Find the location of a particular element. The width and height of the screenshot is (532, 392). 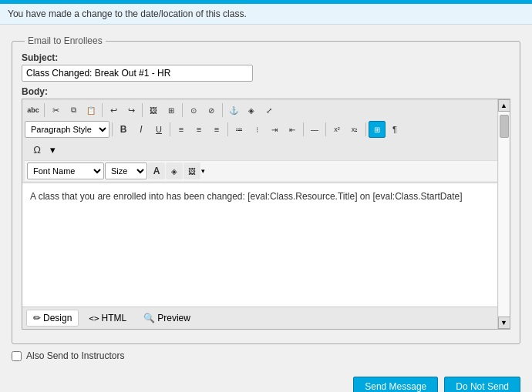

html-tab: <> HTML is located at coordinates (108, 318).